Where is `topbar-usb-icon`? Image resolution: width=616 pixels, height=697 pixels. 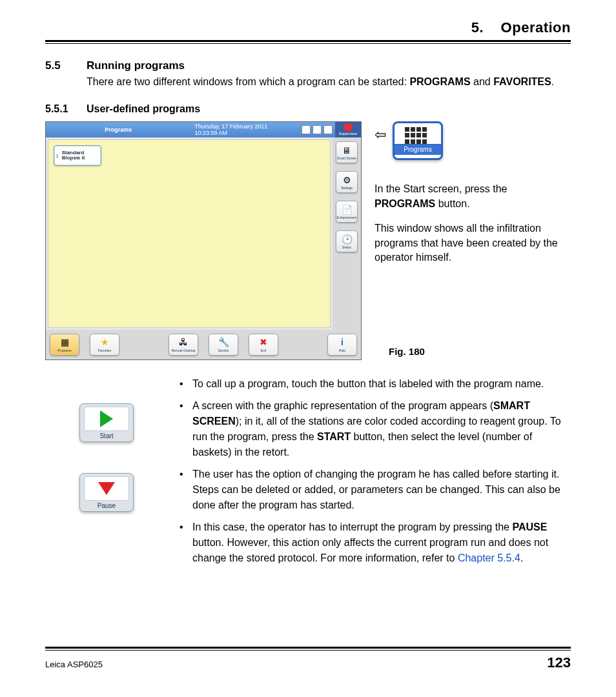
topbar-usb-icon is located at coordinates (328, 130).